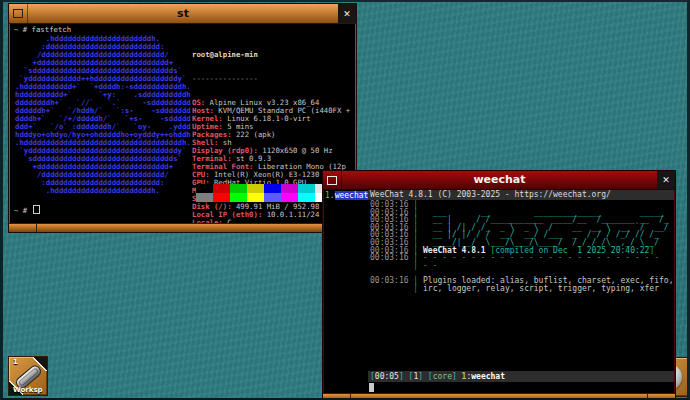 Image resolution: width=690 pixels, height=400 pixels. Describe the element at coordinates (499, 396) in the screenshot. I see `weechat-resizebar` at that location.